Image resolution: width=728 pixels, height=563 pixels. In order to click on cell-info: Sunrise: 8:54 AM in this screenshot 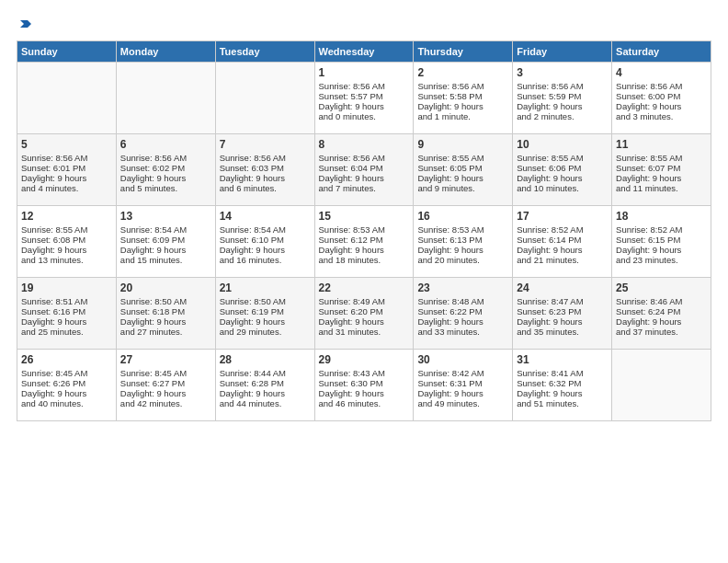, I will do `click(265, 230)`.